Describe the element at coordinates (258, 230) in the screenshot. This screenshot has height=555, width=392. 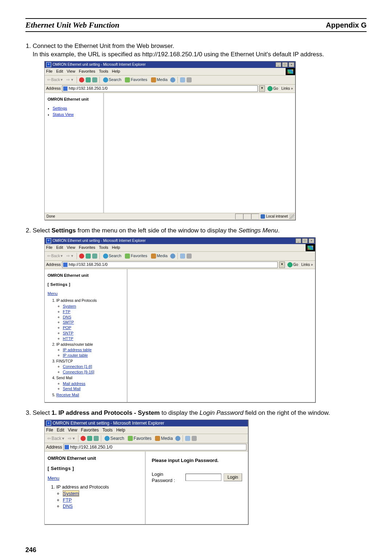
I see `step-2-italic: Settings Menu` at that location.